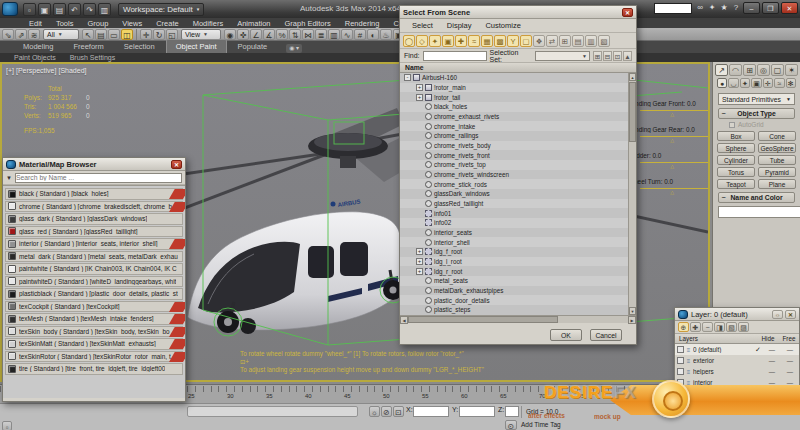 This screenshot has width=800, height=430. I want to click on spinner-snap-toggle-icon: ⇅, so click(295, 34).